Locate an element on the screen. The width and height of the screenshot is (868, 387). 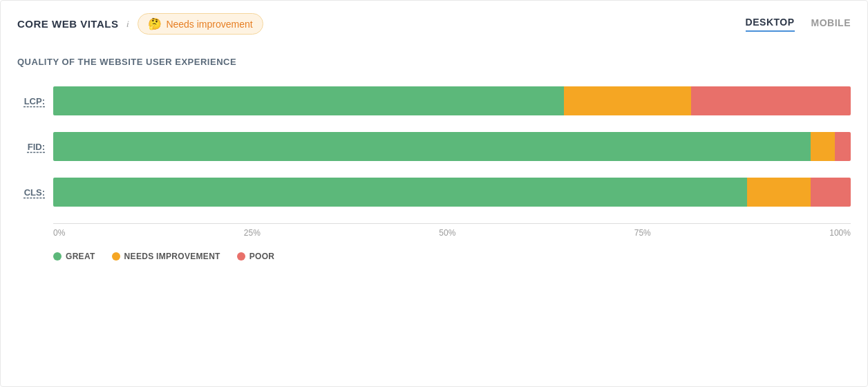
fid-poor-segment is located at coordinates (843, 147).